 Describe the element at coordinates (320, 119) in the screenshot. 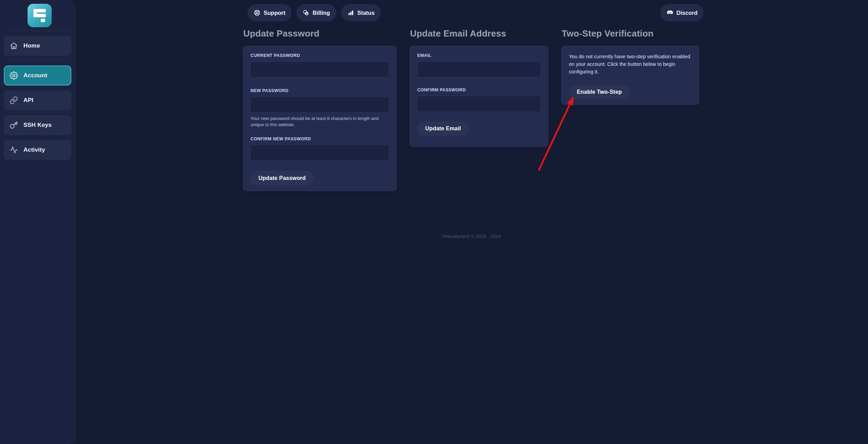

I see `update-password-card: CURRENT PASSWORD NEW PASSWORD Your new p…` at that location.